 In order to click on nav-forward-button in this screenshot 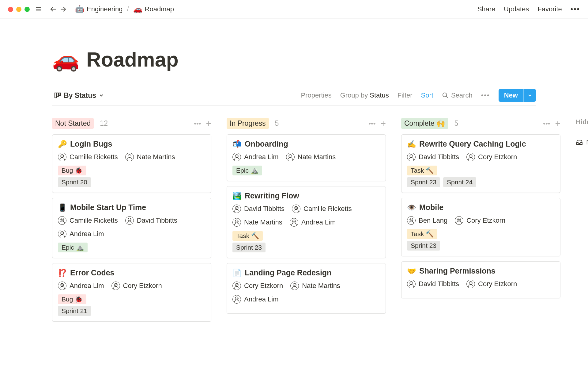, I will do `click(63, 9)`.